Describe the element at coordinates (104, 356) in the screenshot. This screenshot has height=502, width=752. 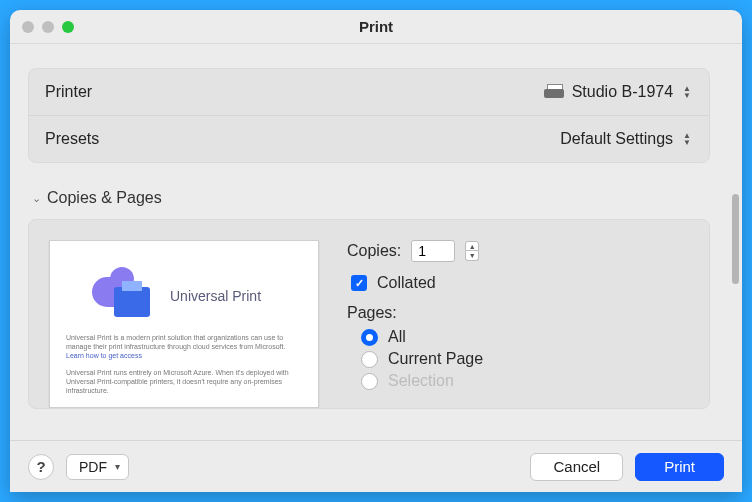
I see `preview-link: Learn how to get access` at that location.